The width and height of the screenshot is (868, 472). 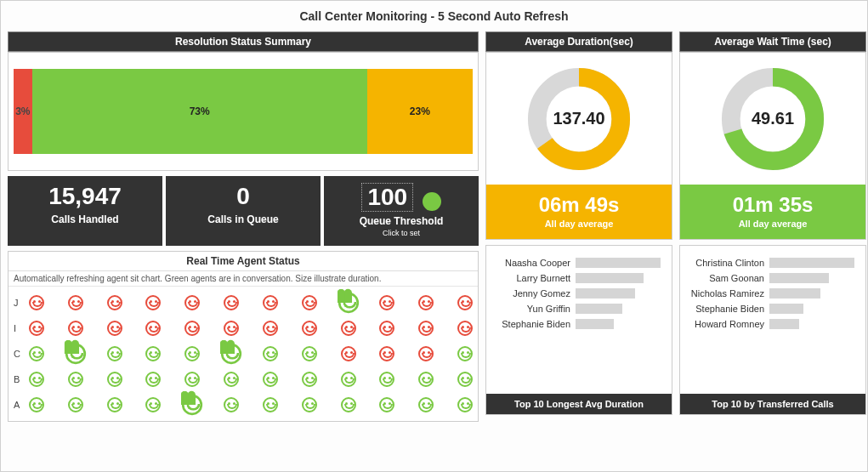 What do you see at coordinates (434, 16) in the screenshot?
I see `page-title: Call Center Monitoring - 5 Second Auto R…` at bounding box center [434, 16].